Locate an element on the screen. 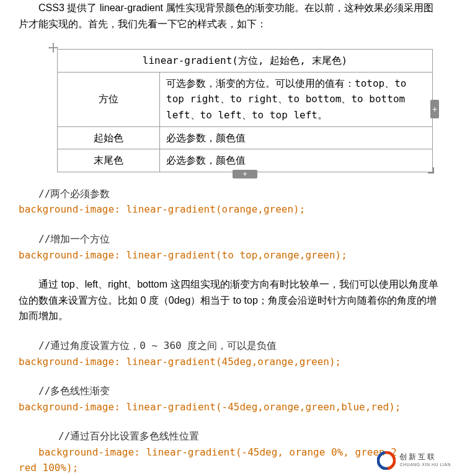  table-header-cell: linear-gradient(方位, 起始色, 末尾色) is located at coordinates (246, 61).